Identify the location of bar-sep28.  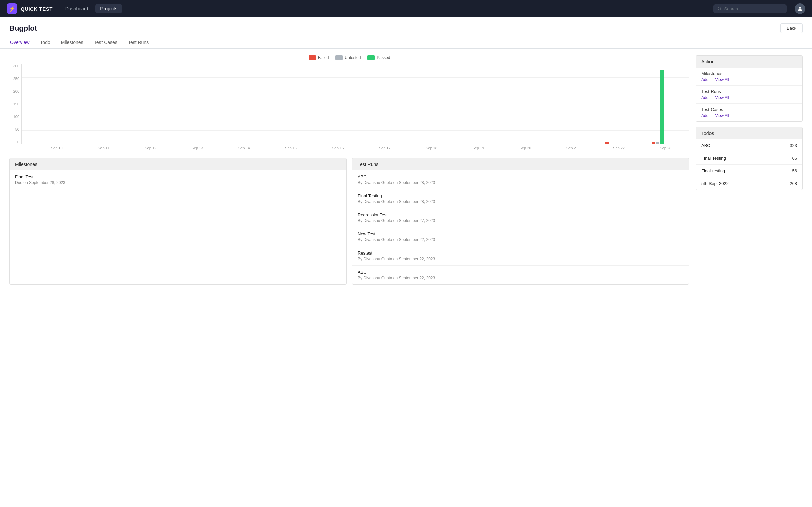
(658, 107).